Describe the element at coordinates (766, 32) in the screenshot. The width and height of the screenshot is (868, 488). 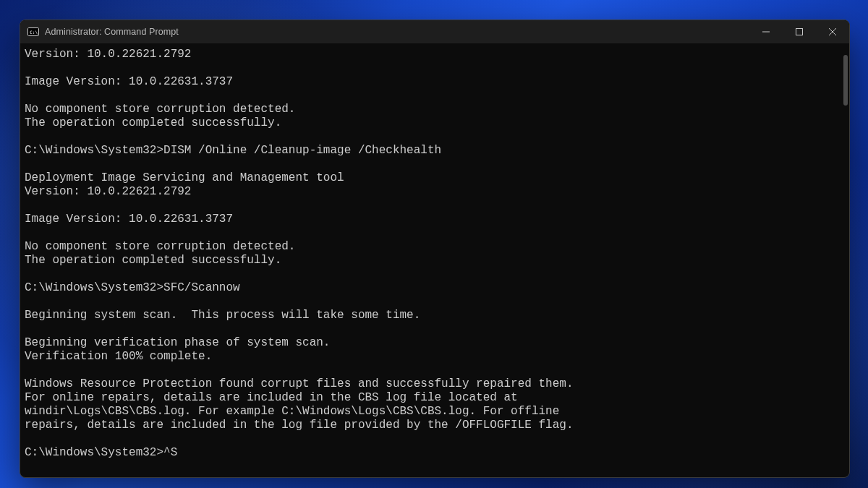
I see `minimize-icon` at that location.